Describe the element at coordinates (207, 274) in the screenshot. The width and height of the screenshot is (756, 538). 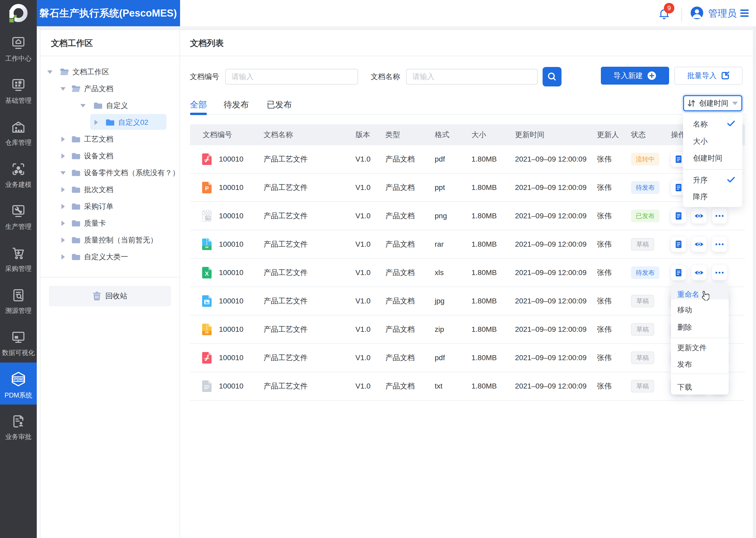
I see `svg-text: X` at that location.